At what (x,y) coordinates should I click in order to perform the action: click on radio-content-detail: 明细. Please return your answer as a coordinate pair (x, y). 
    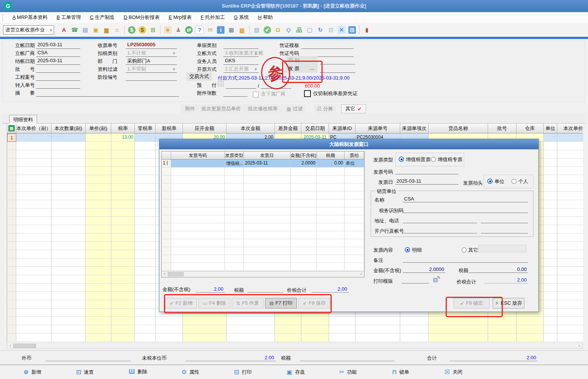
    Looking at the image, I should click on (413, 250).